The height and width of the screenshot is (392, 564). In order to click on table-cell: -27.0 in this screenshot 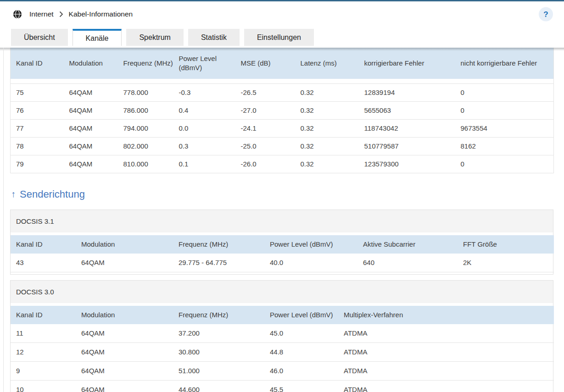, I will do `click(265, 110)`.